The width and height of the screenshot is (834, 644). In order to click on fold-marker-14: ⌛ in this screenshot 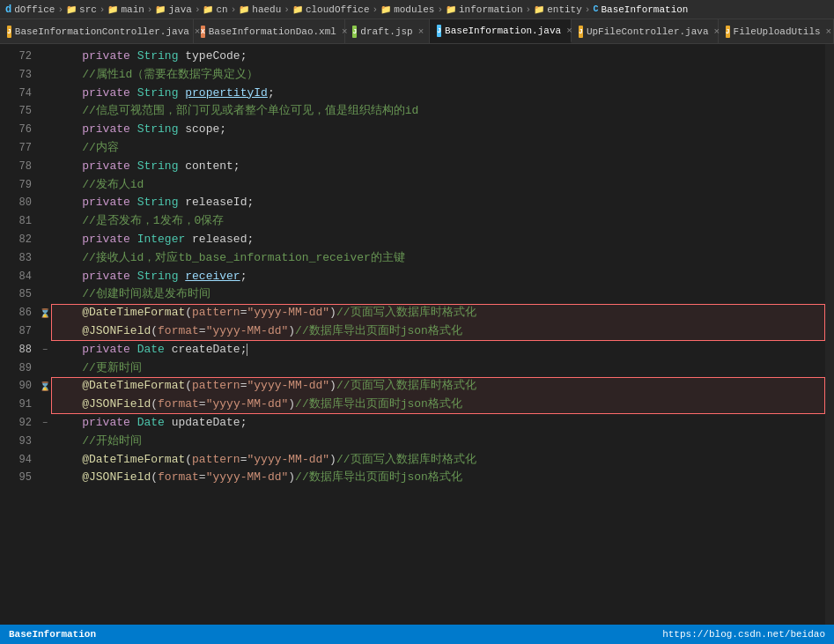, I will do `click(45, 314)`.